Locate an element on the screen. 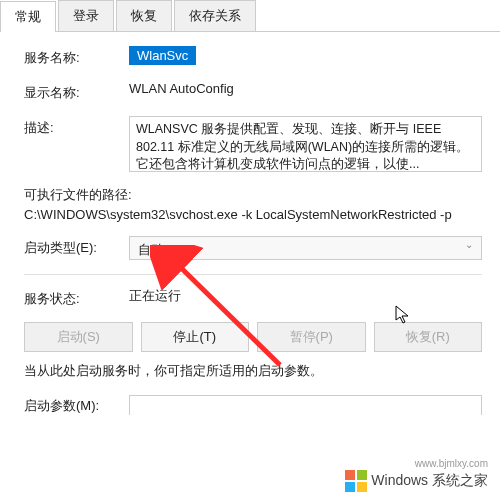 This screenshot has width=500, height=500. startup-hint: 当从此处启动服务时，你可指定所适用的启动参数。 is located at coordinates (253, 371).